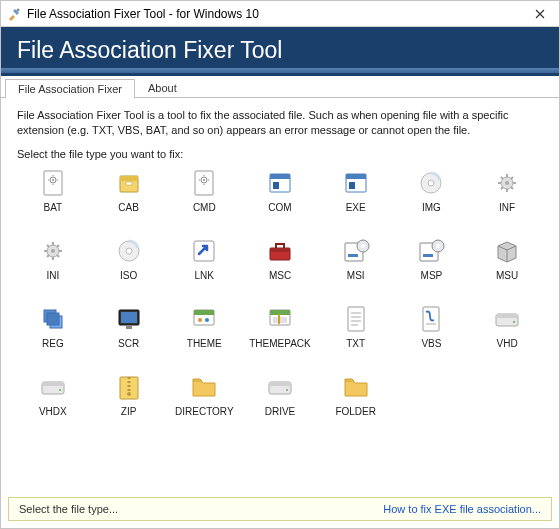 This screenshot has height=529, width=560. I want to click on file-type-label: INI, so click(52, 276).